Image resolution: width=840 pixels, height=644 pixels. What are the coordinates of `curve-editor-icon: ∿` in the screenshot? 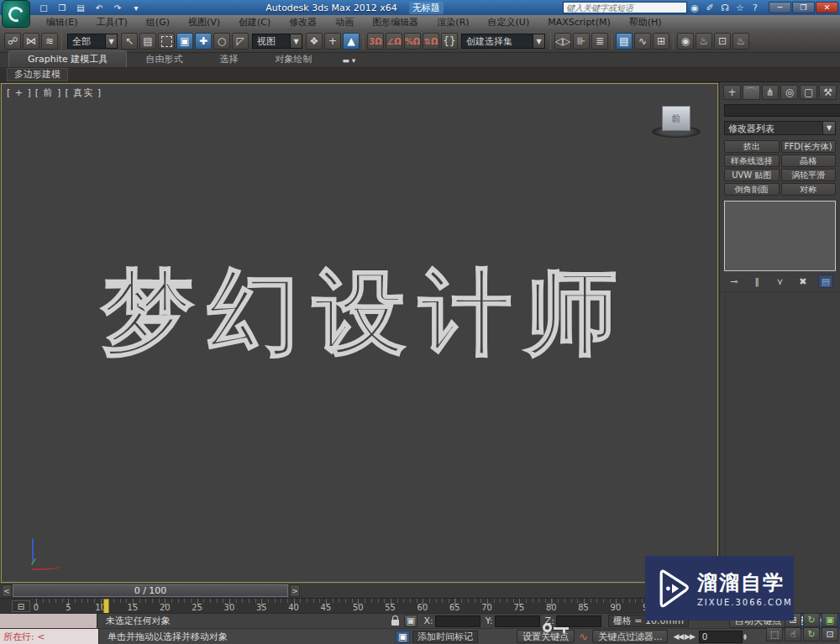 It's located at (643, 41).